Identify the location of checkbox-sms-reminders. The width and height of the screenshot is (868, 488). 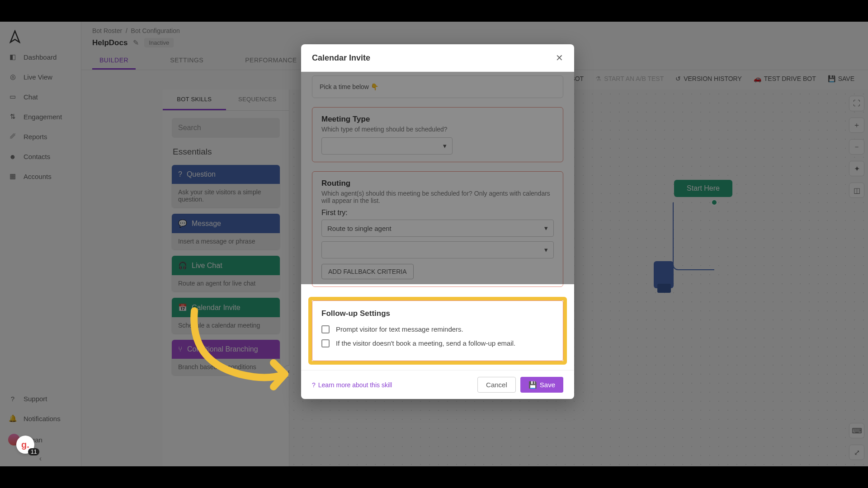
(326, 329).